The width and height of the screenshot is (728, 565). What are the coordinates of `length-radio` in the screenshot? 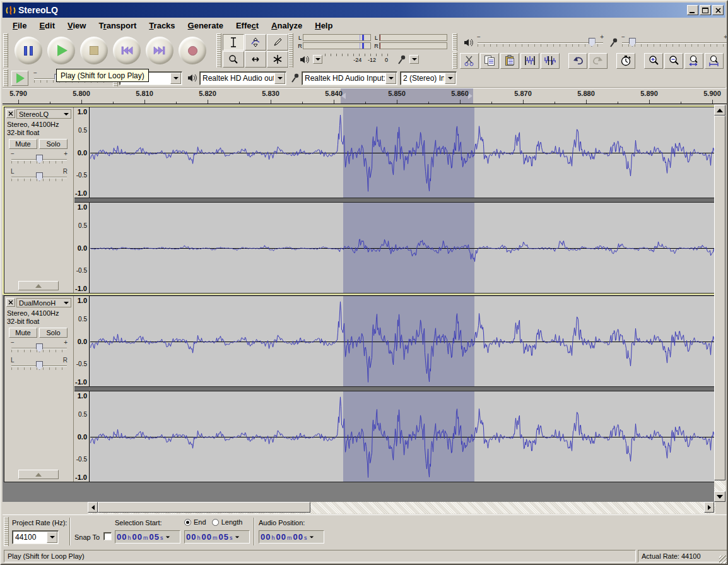 It's located at (216, 523).